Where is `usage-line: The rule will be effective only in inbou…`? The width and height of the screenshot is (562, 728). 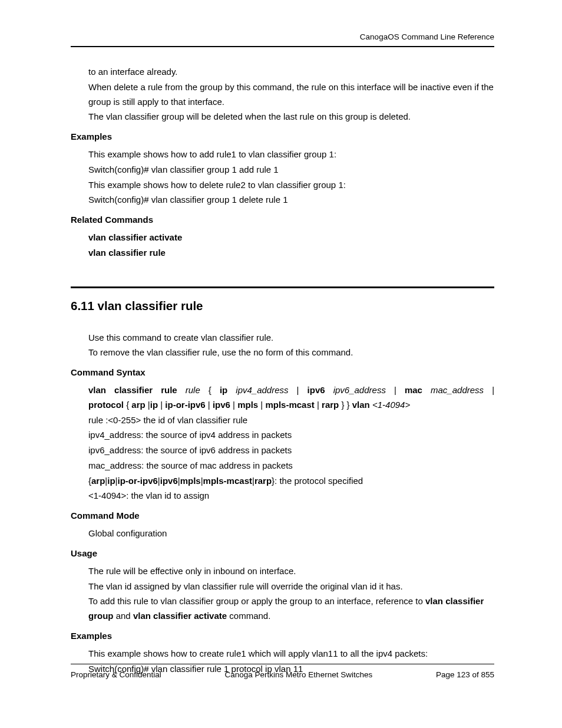
usage-line: The rule will be effective only in inbou… is located at coordinates (291, 572).